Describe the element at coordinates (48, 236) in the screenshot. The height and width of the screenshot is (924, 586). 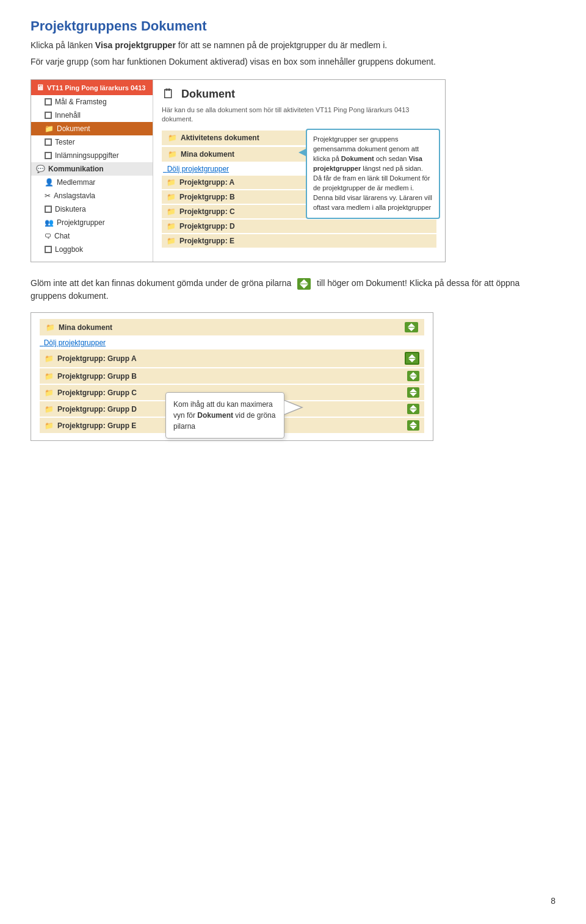
I see `chat-bubble-icon: 🗨` at that location.